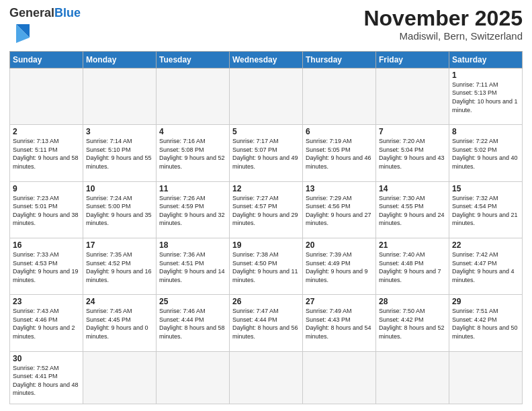  Describe the element at coordinates (266, 210) in the screenshot. I see `day-cell: 12Sunrise: 7:27 AM Sunset: 4:57 PM Dayli…` at that location.